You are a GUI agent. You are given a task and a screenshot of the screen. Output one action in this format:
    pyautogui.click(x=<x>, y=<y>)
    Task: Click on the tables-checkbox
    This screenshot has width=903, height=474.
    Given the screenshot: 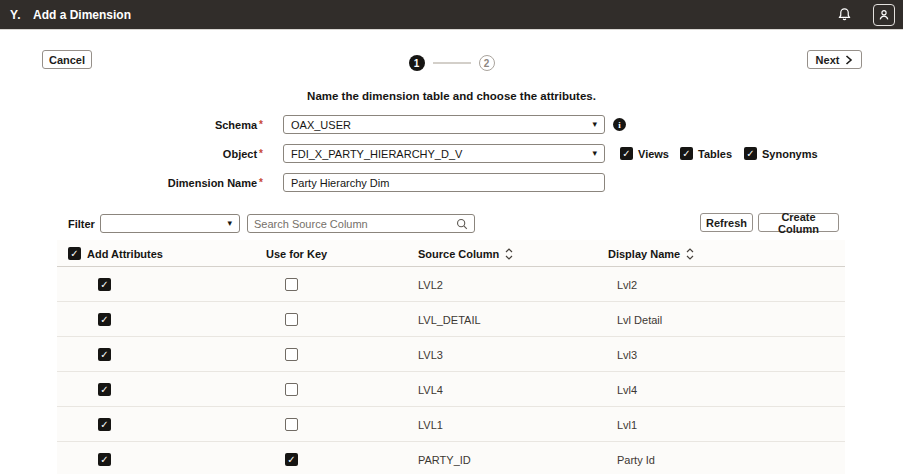 What is the action you would take?
    pyautogui.click(x=686, y=154)
    